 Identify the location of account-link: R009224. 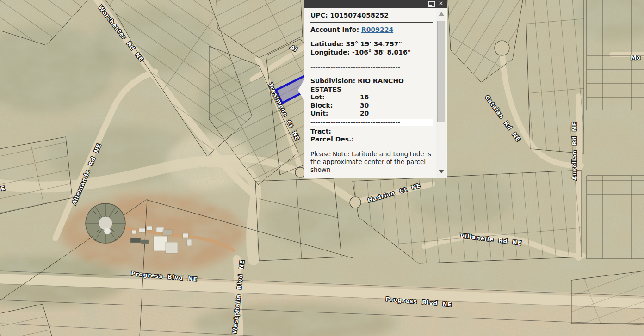
(378, 30).